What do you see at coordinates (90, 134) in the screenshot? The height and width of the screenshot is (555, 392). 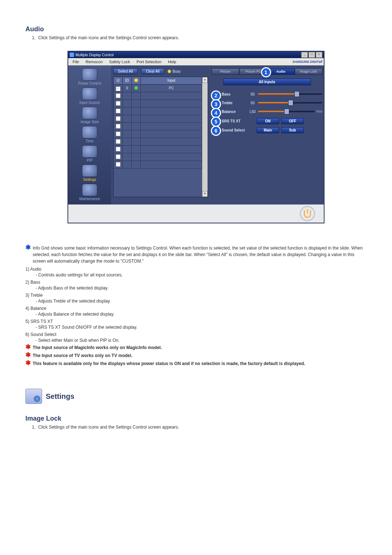 I see `sidebar-item-time: Time` at bounding box center [90, 134].